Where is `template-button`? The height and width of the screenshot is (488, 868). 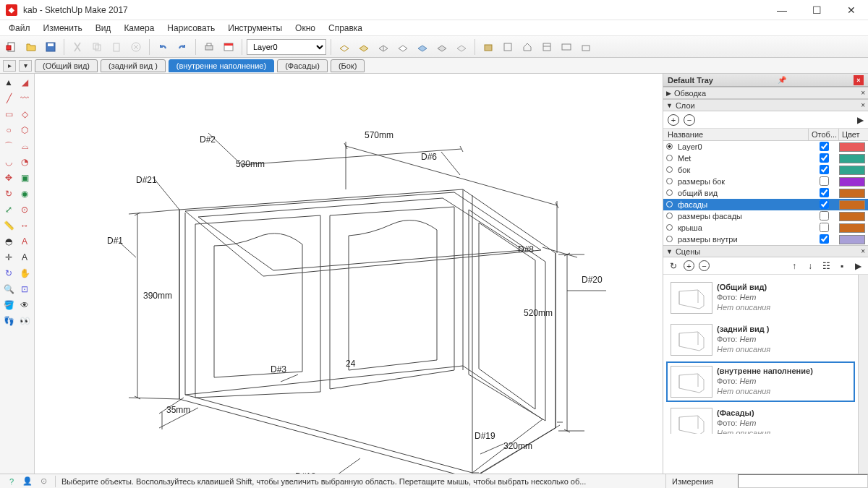 template-button is located at coordinates (547, 47).